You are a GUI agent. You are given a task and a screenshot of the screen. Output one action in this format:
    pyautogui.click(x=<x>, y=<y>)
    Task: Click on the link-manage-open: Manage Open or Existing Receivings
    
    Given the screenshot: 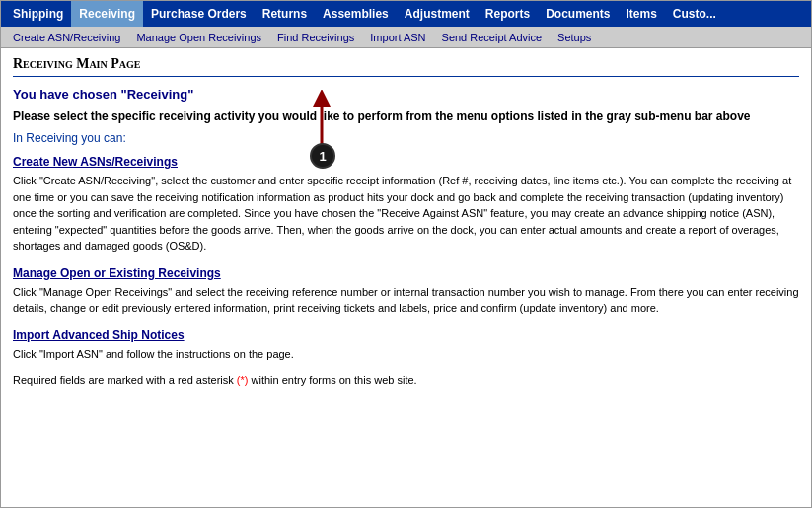 What is the action you would take?
    pyautogui.click(x=406, y=273)
    